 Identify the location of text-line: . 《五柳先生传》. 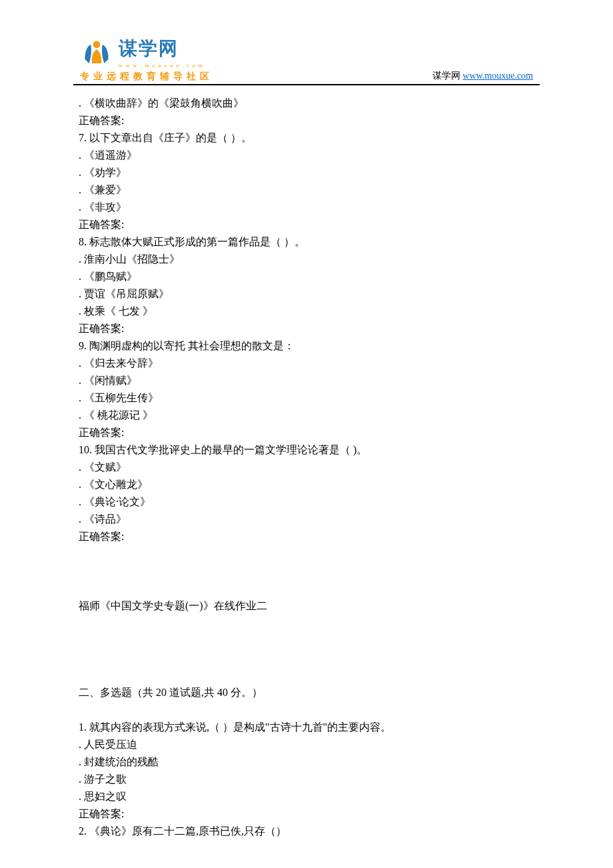
(306, 398).